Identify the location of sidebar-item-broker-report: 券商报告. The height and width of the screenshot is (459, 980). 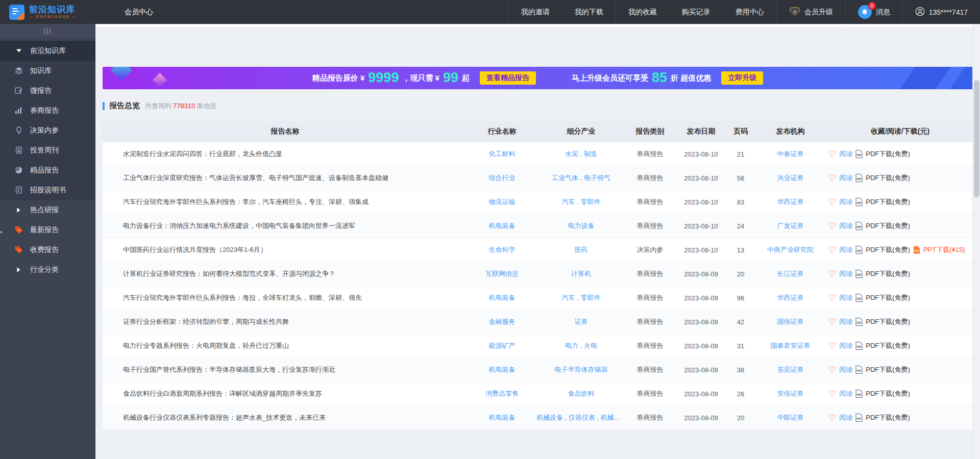
(48, 110).